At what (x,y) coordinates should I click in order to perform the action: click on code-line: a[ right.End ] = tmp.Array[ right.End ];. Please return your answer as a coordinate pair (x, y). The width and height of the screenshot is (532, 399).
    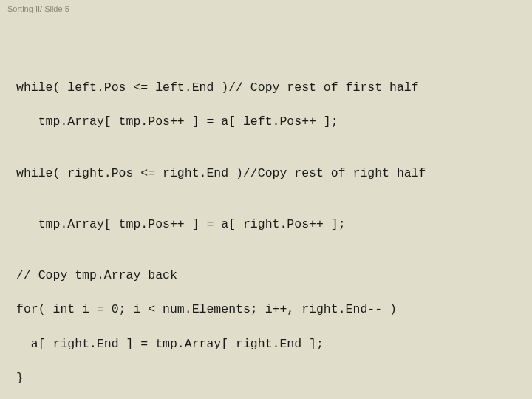
    Looking at the image, I should click on (267, 344).